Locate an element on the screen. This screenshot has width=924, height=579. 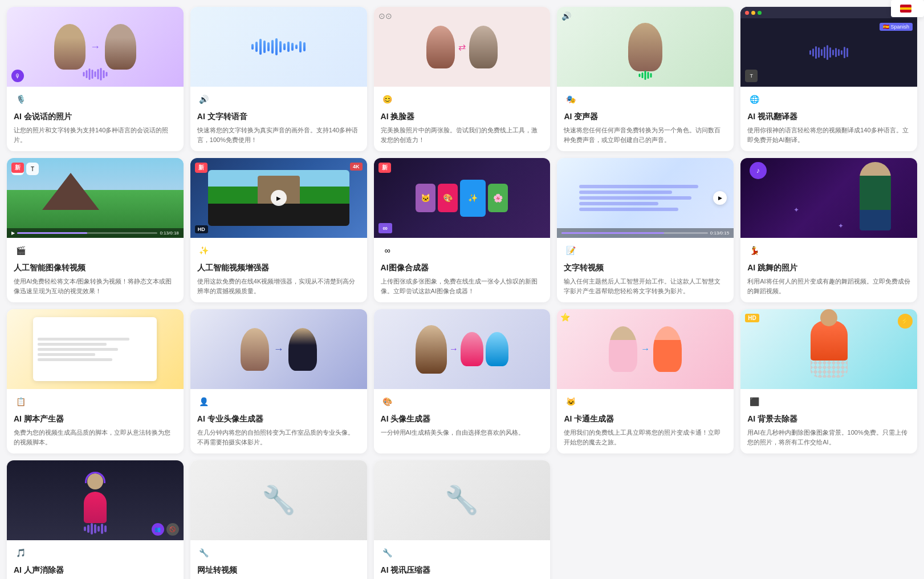
card-video-compress: 🔧🔧AI 视讯压缩器线上批次缩小视讯档案大小且不损失品质。支持MP4、MKV、A… is located at coordinates (462, 520).